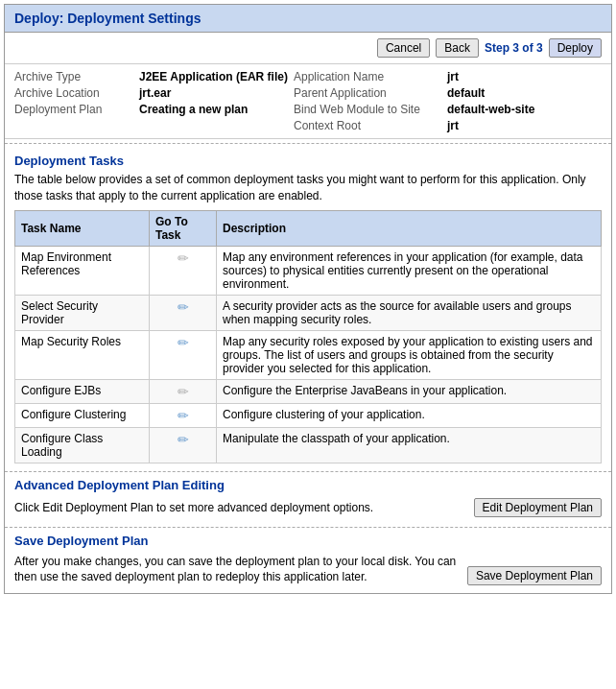 This screenshot has width=616, height=689. Describe the element at coordinates (240, 508) in the screenshot. I see `advanced-desc: Click Edit Deployment Plan to set more a…` at that location.